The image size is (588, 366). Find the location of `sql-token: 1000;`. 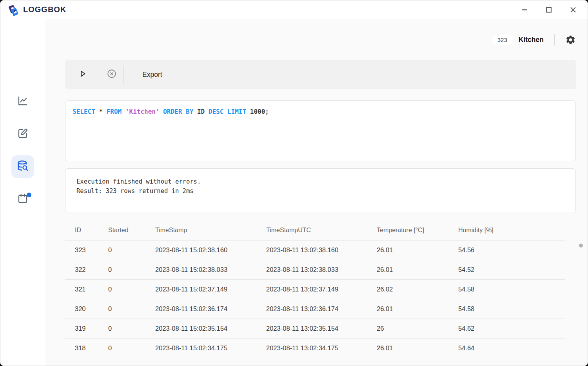

sql-token: 1000; is located at coordinates (258, 111).